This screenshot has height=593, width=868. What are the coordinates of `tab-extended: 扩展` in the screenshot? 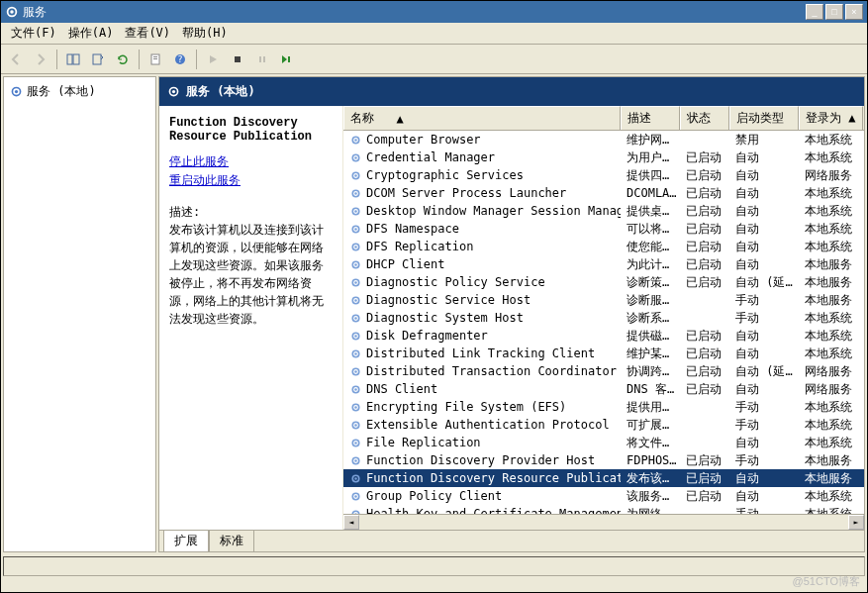 It's located at (186, 541).